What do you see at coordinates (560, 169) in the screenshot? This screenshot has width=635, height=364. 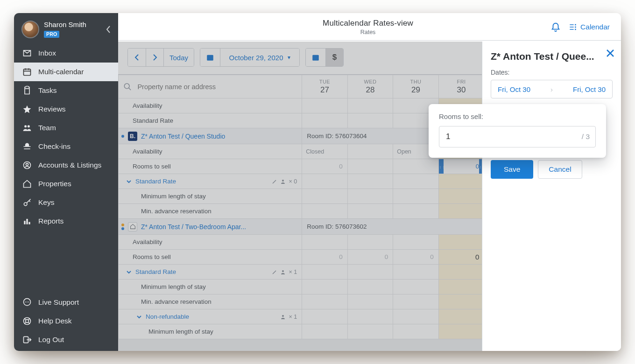 I see `cancel-button: Cancel` at bounding box center [560, 169].